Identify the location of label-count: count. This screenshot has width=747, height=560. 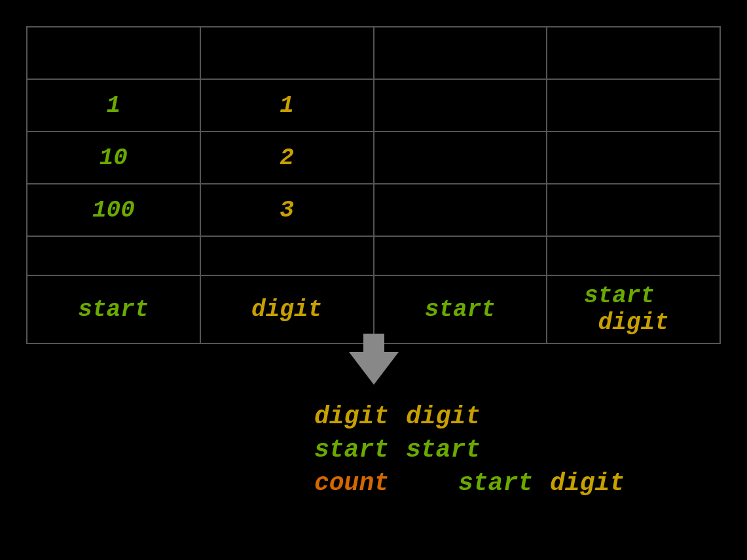
(354, 483).